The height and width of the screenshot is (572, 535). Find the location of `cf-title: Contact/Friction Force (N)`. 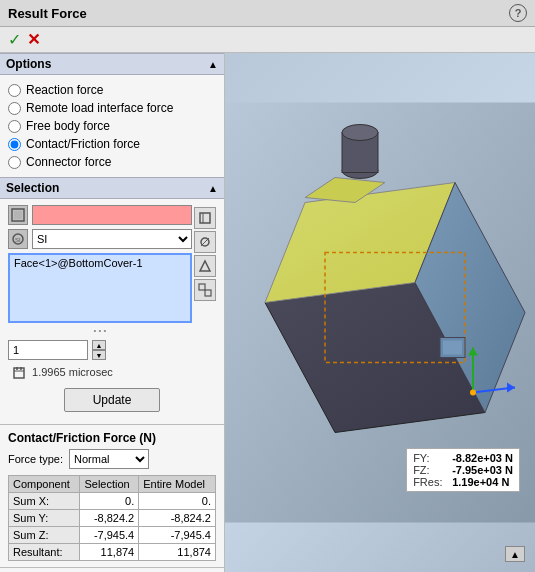

cf-title: Contact/Friction Force (N) is located at coordinates (112, 438).